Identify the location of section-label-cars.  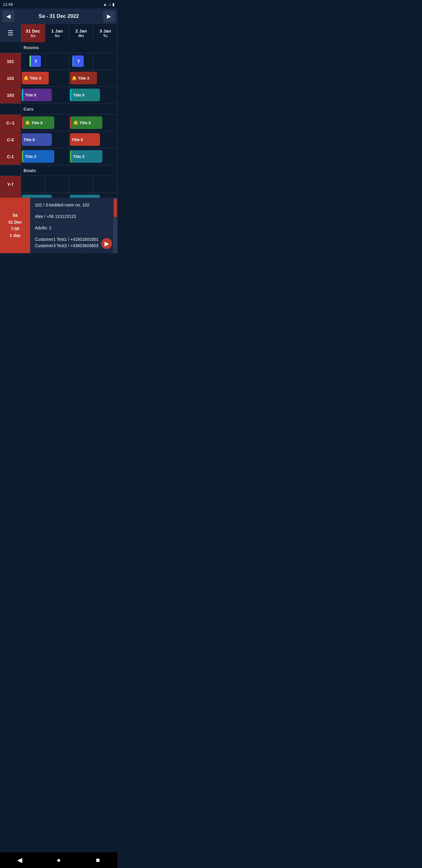
(11, 109).